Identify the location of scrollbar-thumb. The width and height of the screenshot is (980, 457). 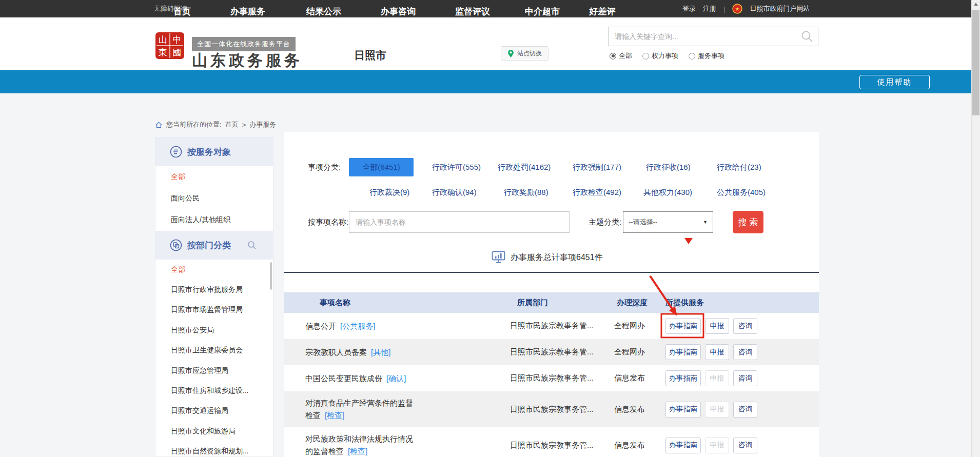
(976, 63).